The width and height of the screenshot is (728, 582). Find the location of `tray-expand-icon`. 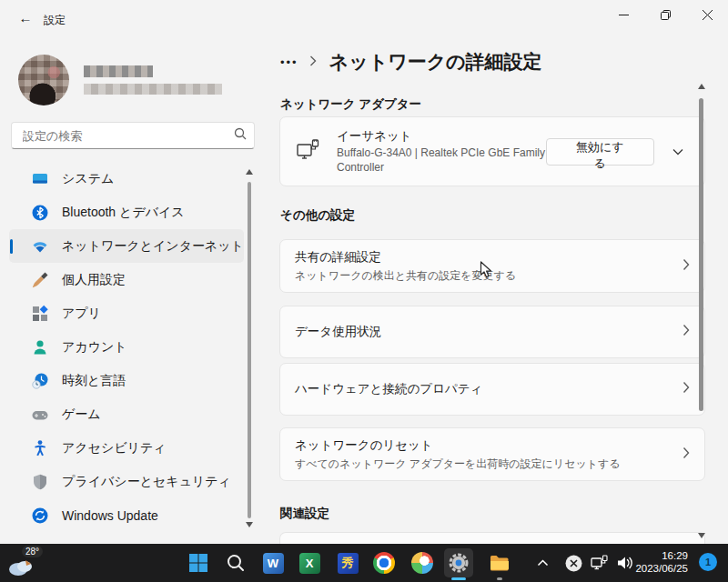

tray-expand-icon is located at coordinates (542, 563).